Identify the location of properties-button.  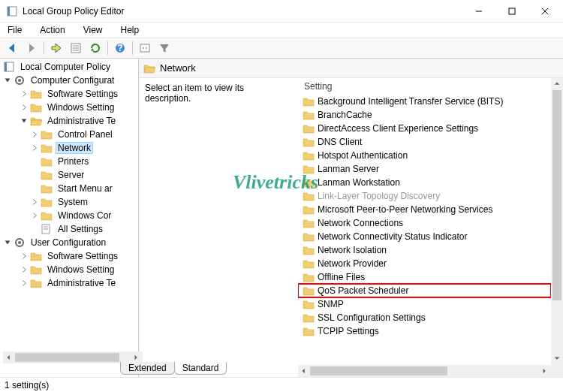
(76, 48).